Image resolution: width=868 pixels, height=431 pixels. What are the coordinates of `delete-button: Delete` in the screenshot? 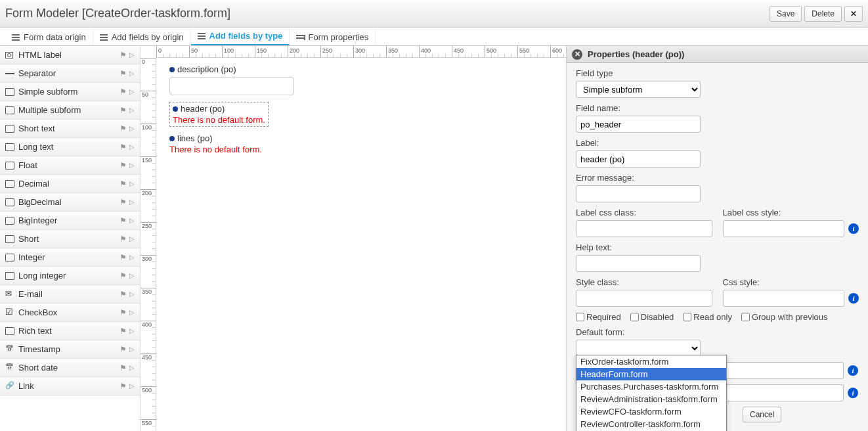 It's located at (823, 14).